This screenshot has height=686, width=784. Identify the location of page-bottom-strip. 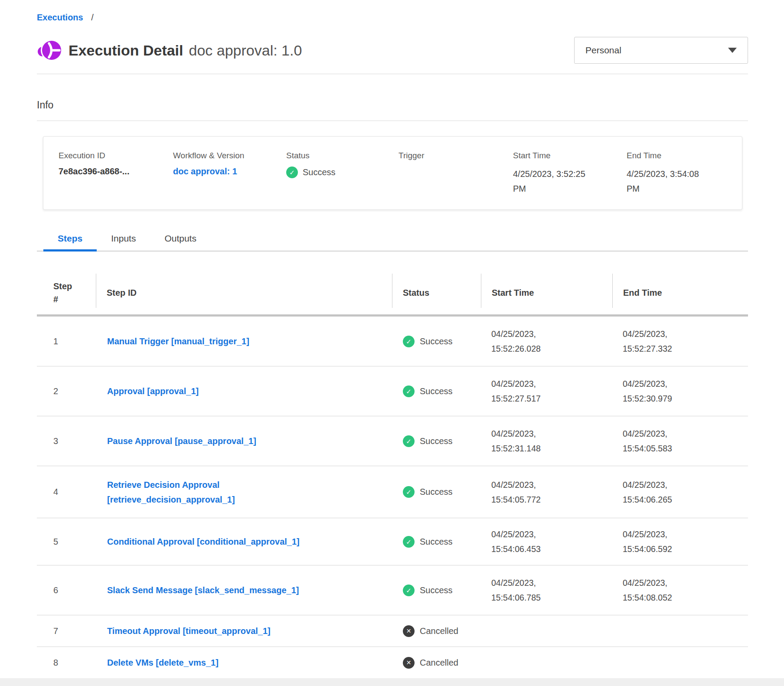
(392, 682).